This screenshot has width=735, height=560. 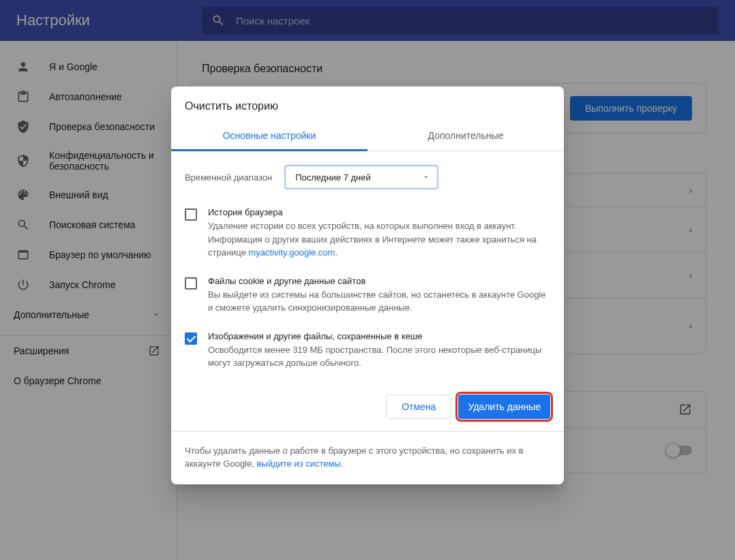 I want to click on dialog-tabs: Основные настройки Дополнительные, so click(x=368, y=136).